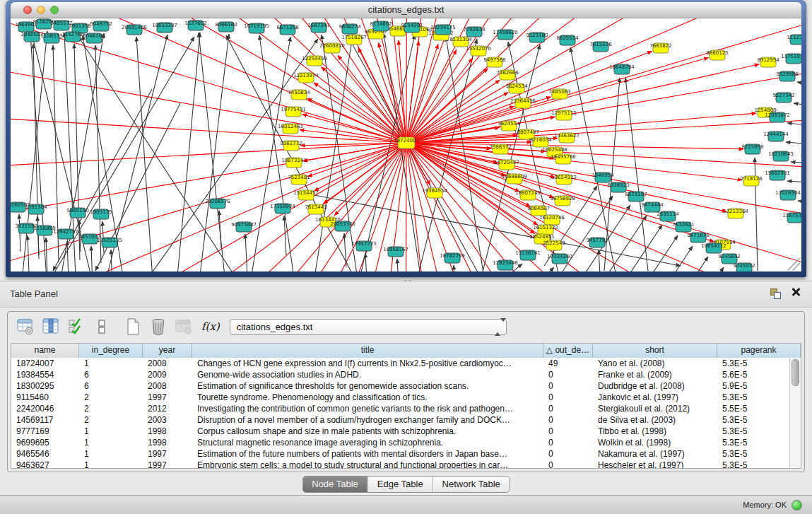 Image resolution: width=812 pixels, height=514 pixels. Describe the element at coordinates (406, 484) in the screenshot. I see `table-tabs: Node TableEdge TableNetwork Table` at that location.